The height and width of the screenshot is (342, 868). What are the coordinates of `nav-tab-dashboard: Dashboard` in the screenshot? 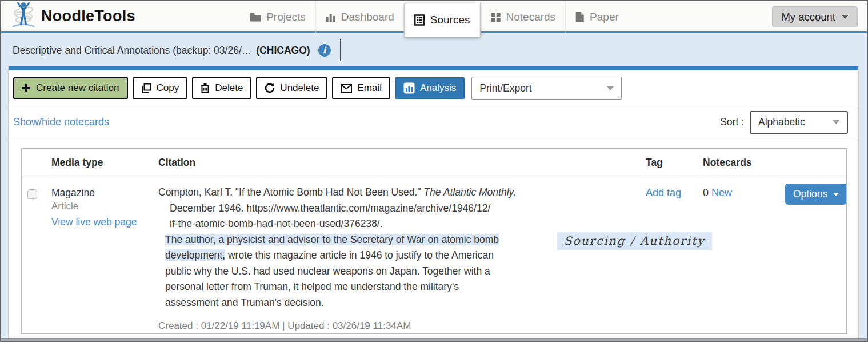 It's located at (360, 17).